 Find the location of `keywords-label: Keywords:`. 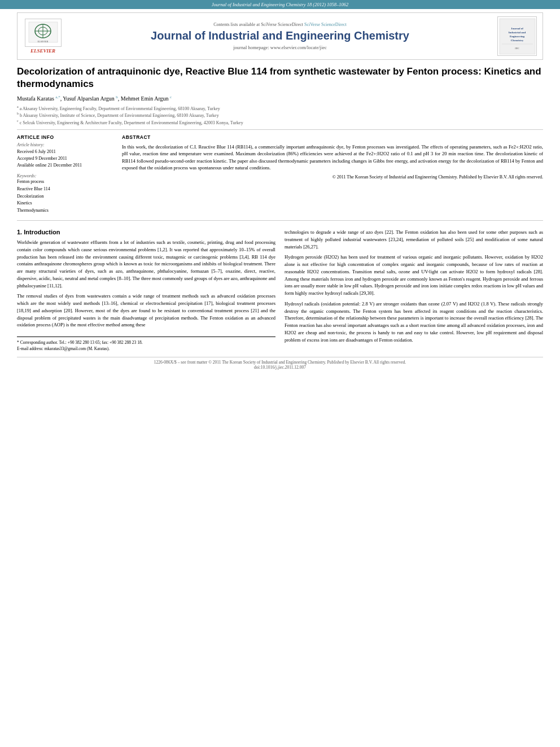

keywords-label: Keywords: is located at coordinates (65, 176).